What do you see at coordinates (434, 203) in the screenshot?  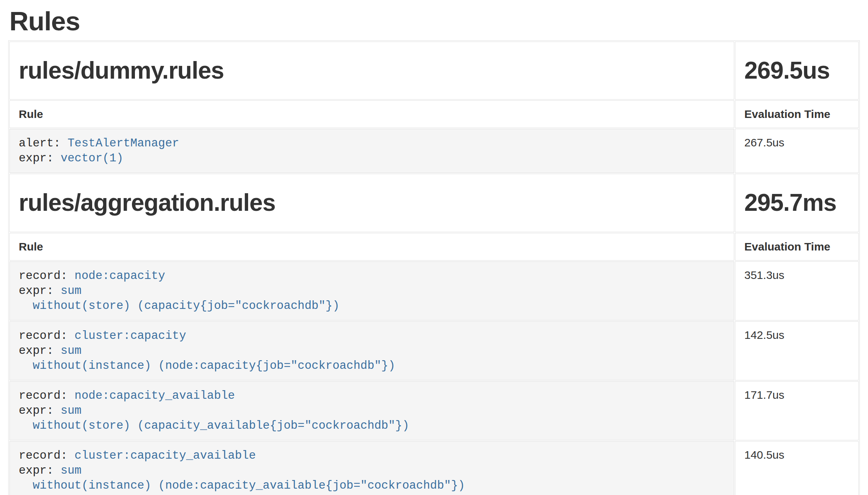 I see `rule-group-header-row: rules/aggregation.rules 295.7ms` at bounding box center [434, 203].